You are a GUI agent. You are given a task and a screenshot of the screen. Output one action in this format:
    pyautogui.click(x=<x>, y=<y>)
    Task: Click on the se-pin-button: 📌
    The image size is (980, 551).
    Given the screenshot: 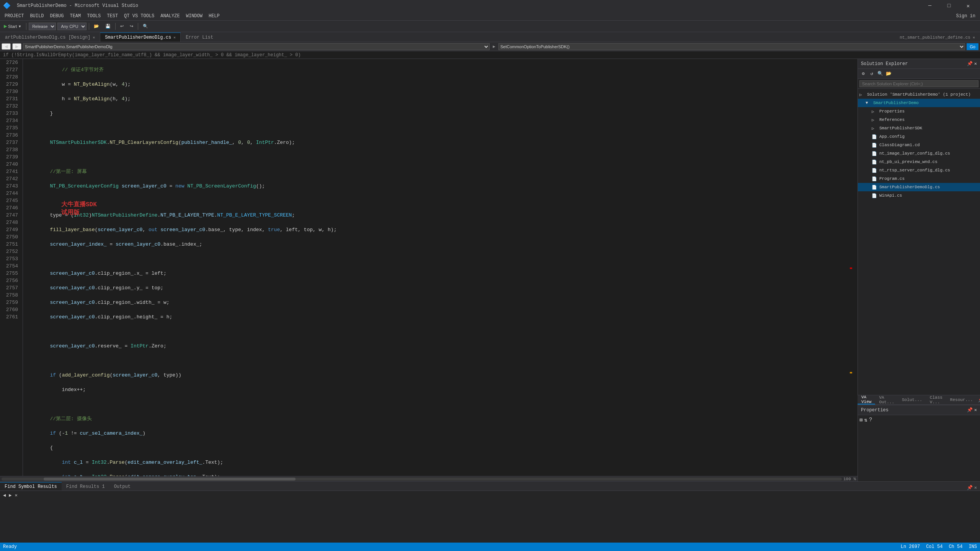 What is the action you would take?
    pyautogui.click(x=970, y=64)
    